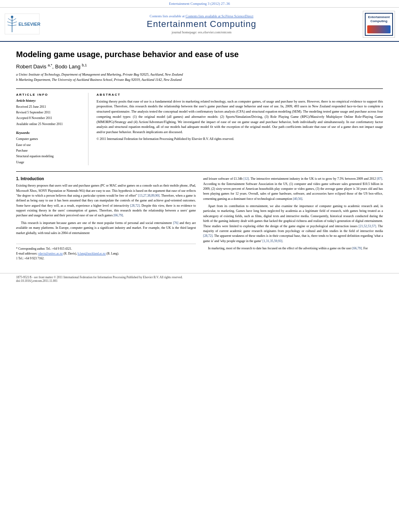 This screenshot has width=399, height=532. What do you see at coordinates (50, 162) in the screenshot?
I see `keyword-5: Usage` at bounding box center [50, 162].